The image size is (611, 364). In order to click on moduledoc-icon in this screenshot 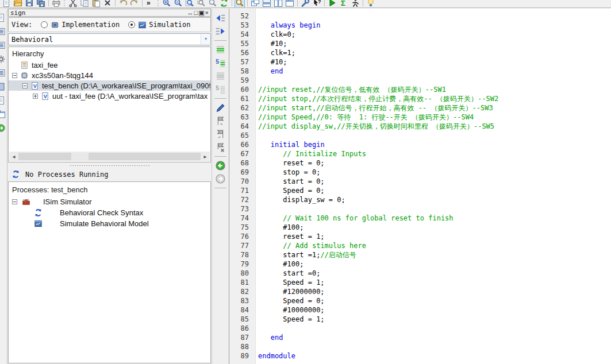, I will do `click(24, 65)`.